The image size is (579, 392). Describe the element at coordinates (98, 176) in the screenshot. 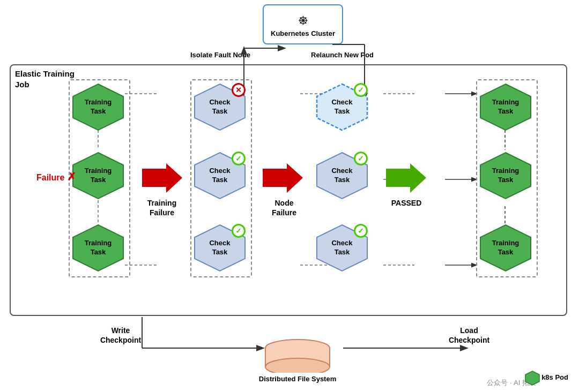

I see `training-task-middle: TrainingTask` at that location.